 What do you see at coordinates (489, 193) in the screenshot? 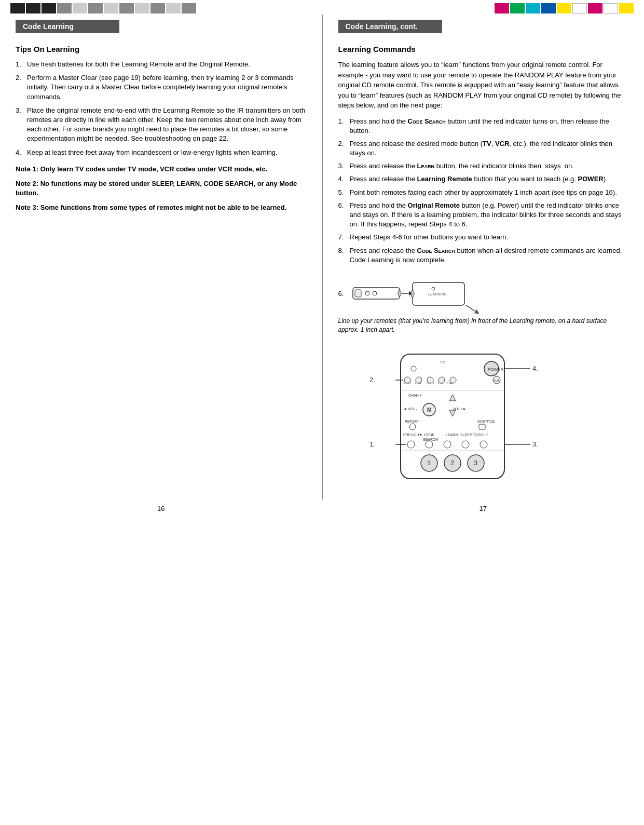
I see `list-text: Point both remotes facing each other by …` at bounding box center [489, 193].